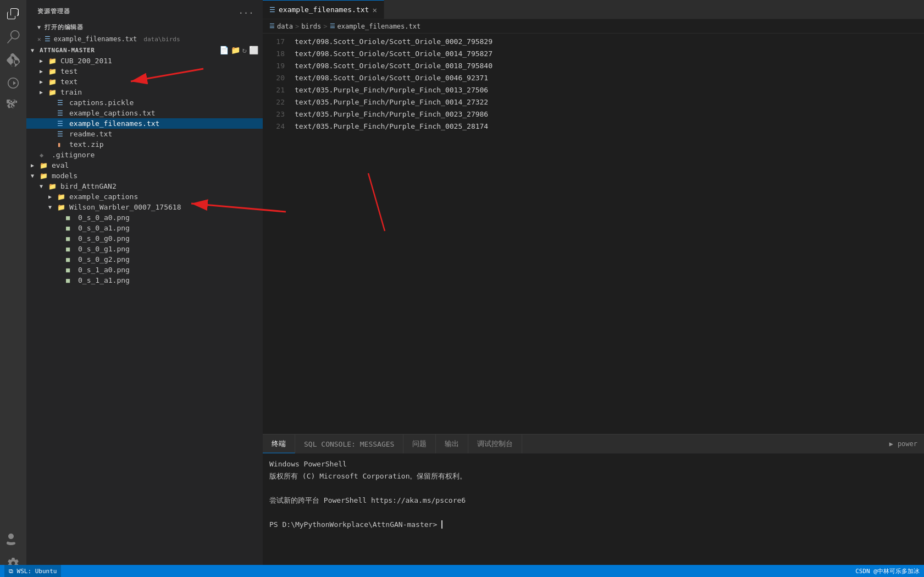 The image size is (924, 577). I want to click on terminal-power-label: power, so click(908, 444).